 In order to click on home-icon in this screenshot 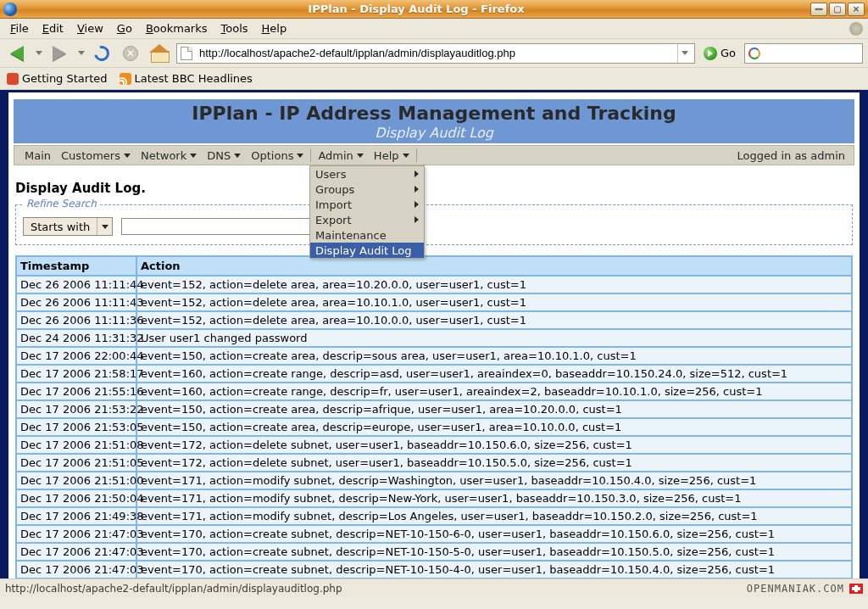, I will do `click(159, 53)`.